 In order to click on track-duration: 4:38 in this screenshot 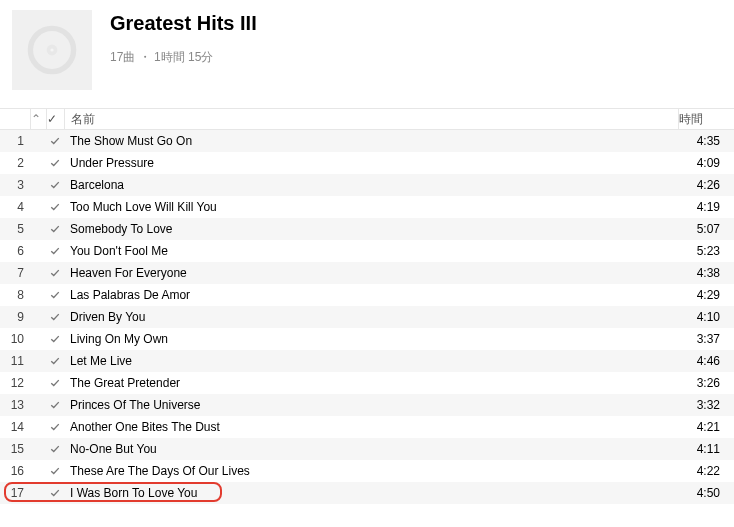, I will do `click(706, 273)`.